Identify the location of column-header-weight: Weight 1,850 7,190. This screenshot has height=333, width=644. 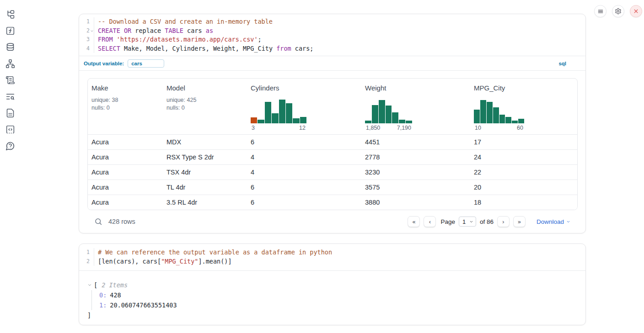
(416, 106).